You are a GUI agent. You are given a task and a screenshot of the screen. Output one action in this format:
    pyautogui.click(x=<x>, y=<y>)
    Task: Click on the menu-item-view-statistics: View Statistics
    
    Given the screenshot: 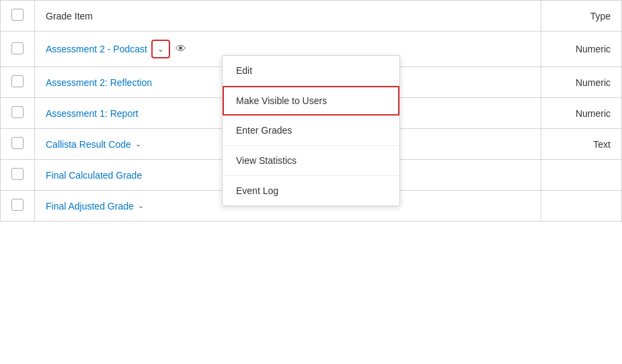 What is the action you would take?
    pyautogui.click(x=311, y=161)
    